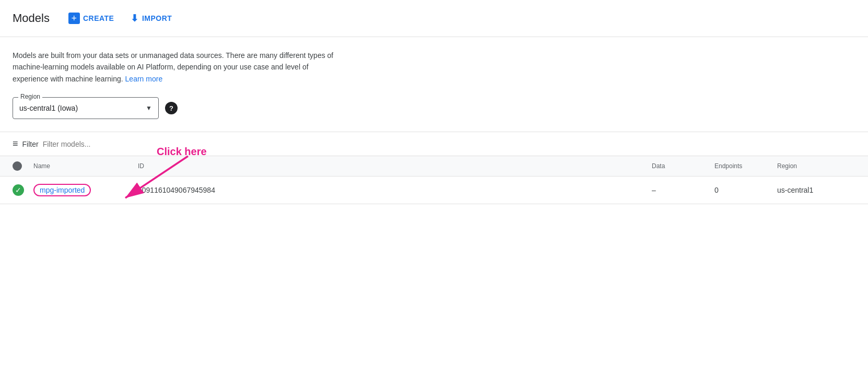 This screenshot has width=868, height=376. What do you see at coordinates (434, 108) in the screenshot?
I see `region-section: Region us-central1 (Iowa) us-east1 europ…` at bounding box center [434, 108].